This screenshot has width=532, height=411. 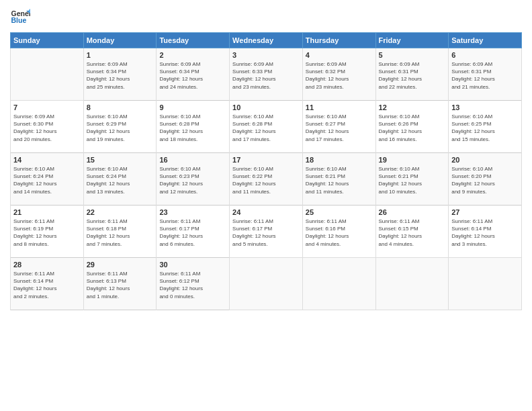 I want to click on week-row-4: 21Sunrise: 6:11 AM Sunset: 6:19 PM Dayli…, so click(x=266, y=232).